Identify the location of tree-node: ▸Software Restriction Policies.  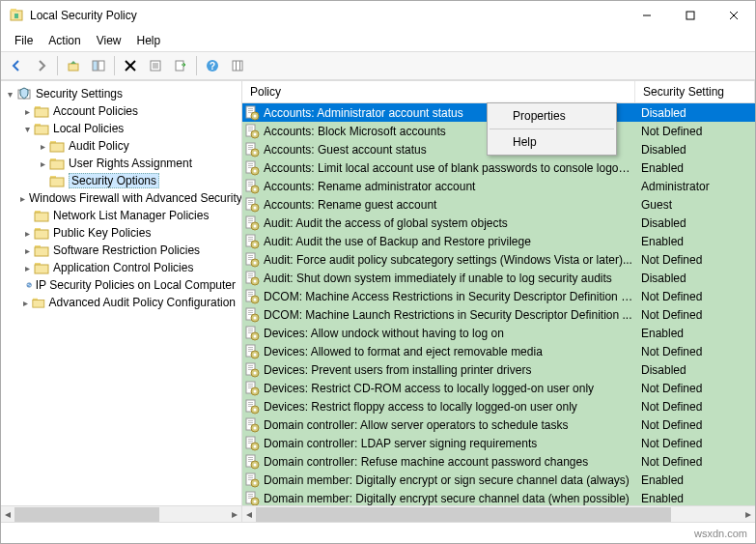
(122, 250).